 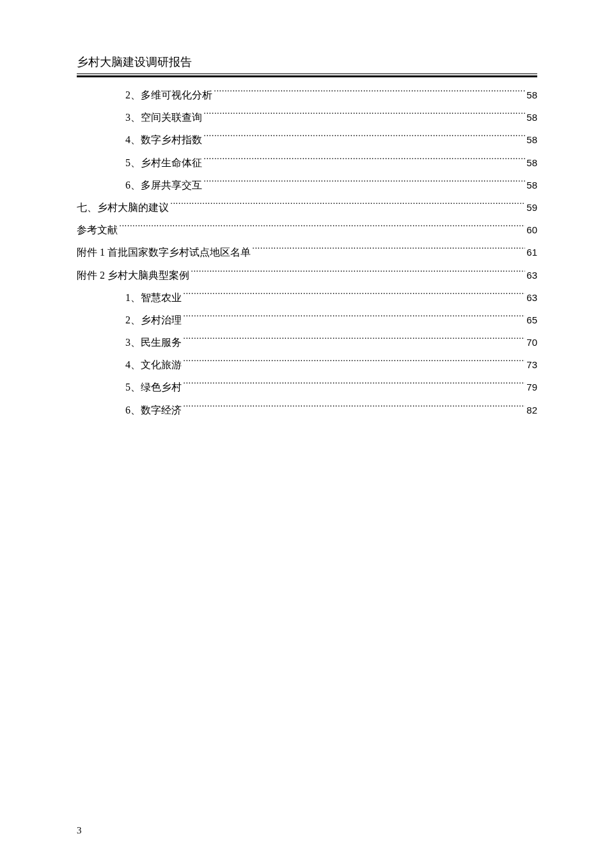 What do you see at coordinates (307, 118) in the screenshot?
I see `toc-entry: 3、空间关联查询 58` at bounding box center [307, 118].